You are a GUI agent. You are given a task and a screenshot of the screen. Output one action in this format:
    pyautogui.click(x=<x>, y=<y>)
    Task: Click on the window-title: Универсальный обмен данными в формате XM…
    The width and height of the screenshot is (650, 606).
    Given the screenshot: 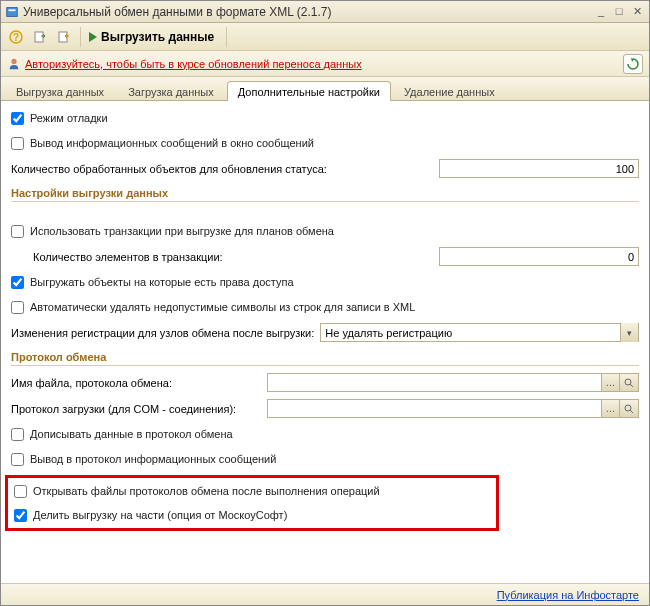 What is the action you would take?
    pyautogui.click(x=307, y=12)
    